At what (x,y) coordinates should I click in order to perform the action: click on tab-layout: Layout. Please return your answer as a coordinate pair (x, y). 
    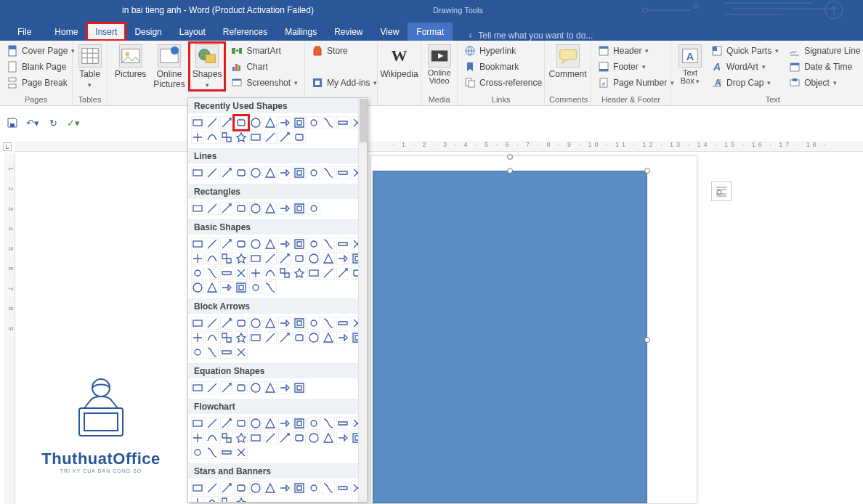
    Looking at the image, I should click on (193, 32).